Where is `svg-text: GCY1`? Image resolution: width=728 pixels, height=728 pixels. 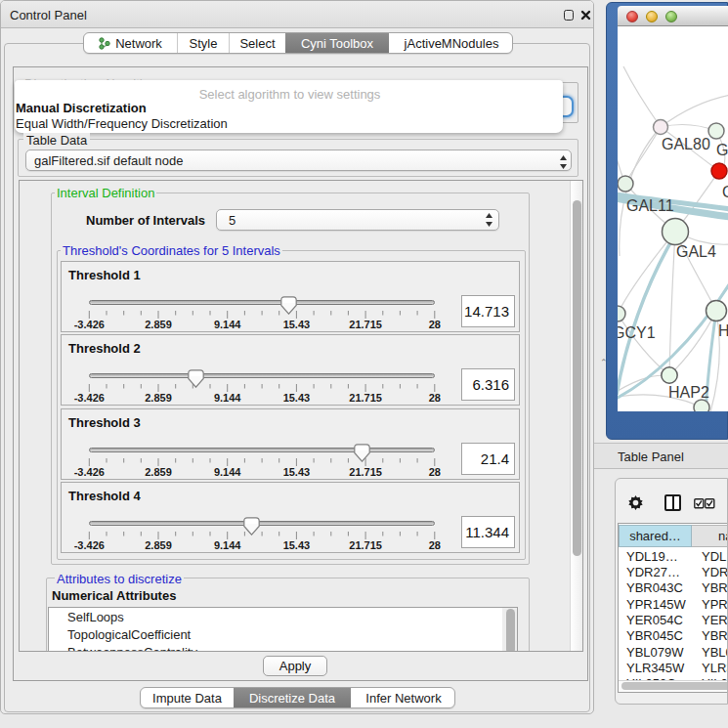
svg-text: GCY1 is located at coordinates (637, 332).